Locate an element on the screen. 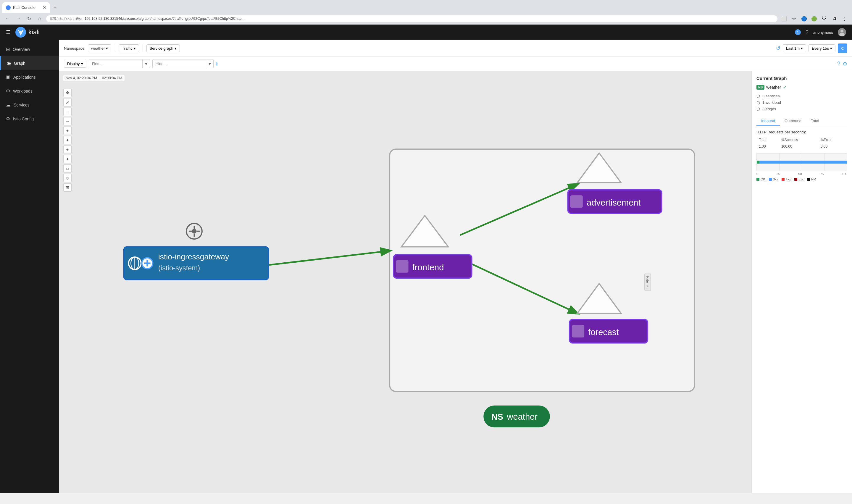 The image size is (852, 504). bookmark-icon: ☆ is located at coordinates (794, 19).